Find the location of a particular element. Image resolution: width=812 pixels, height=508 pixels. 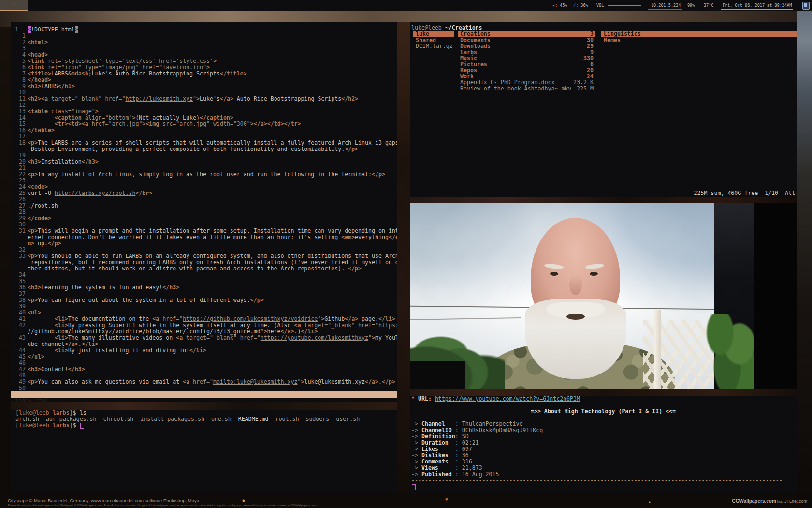

file-name: sudoers is located at coordinates (317, 419).